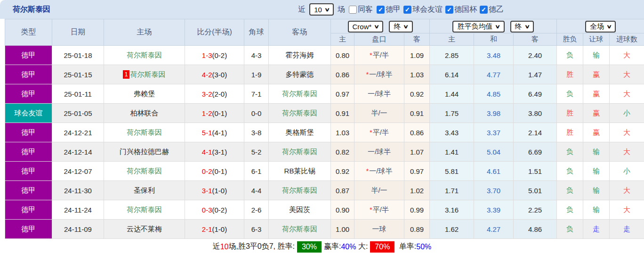  What do you see at coordinates (535, 74) in the screenshot?
I see `avg-away-cell: 1.47` at bounding box center [535, 74].